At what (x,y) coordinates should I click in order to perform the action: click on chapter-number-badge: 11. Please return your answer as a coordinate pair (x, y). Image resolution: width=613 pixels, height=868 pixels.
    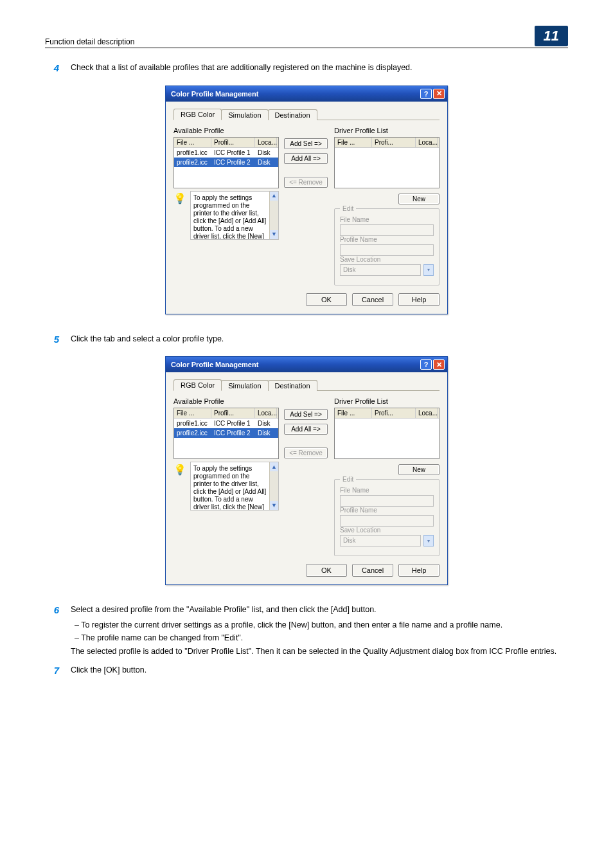
    Looking at the image, I should click on (551, 36).